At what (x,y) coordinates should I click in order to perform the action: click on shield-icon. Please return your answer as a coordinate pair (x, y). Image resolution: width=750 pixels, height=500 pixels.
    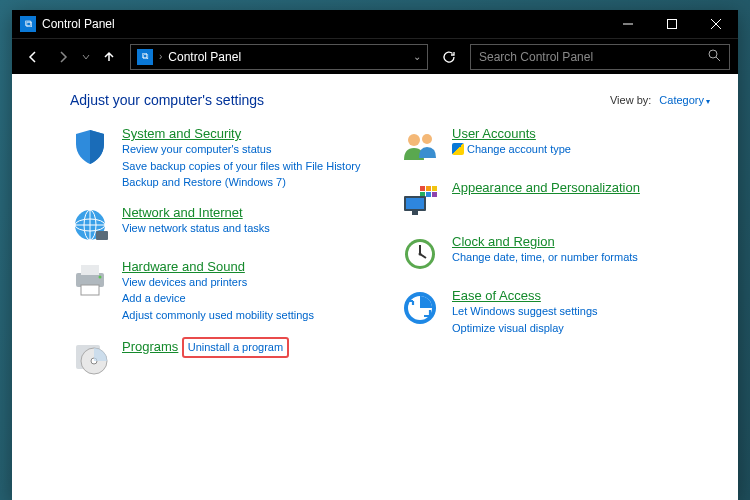
    Looking at the image, I should click on (90, 146).